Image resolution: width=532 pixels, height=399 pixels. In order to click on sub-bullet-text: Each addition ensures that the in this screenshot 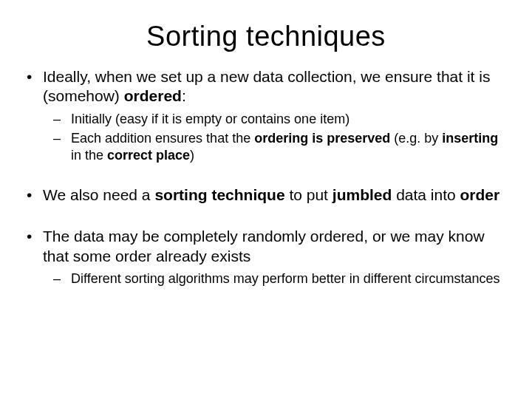, I will do `click(163, 138)`.